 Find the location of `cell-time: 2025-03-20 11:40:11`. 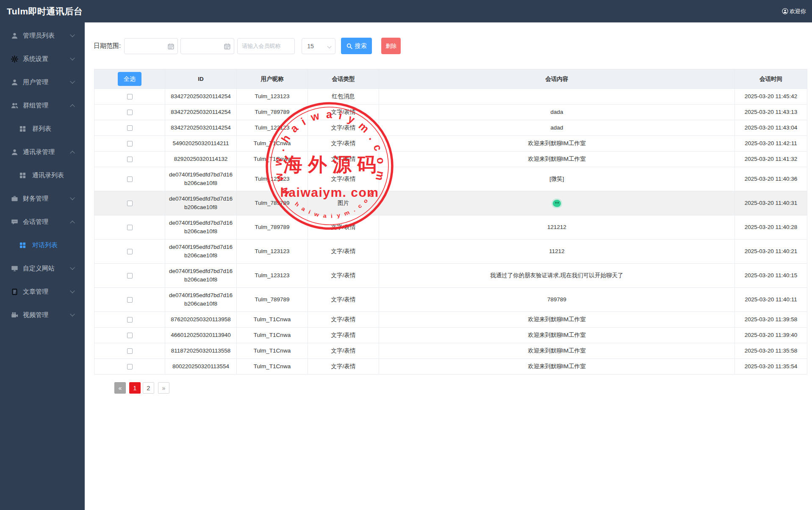

cell-time: 2025-03-20 11:40:11 is located at coordinates (771, 300).